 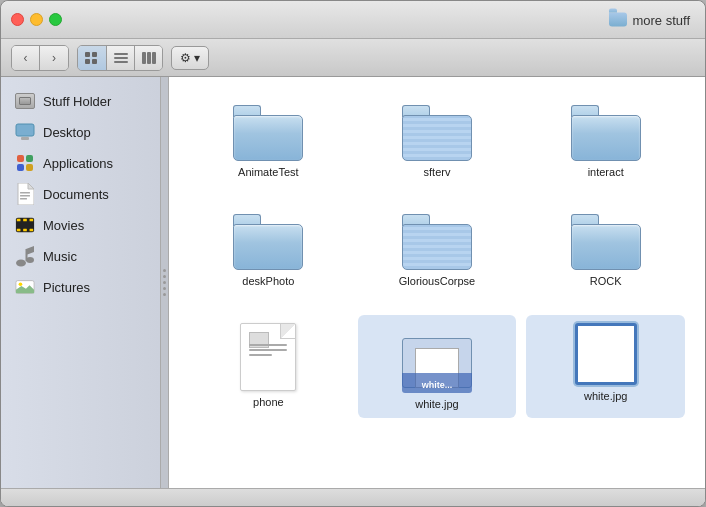 What do you see at coordinates (268, 250) in the screenshot?
I see `file-item-deskphoto: deskPhoto` at bounding box center [268, 250].